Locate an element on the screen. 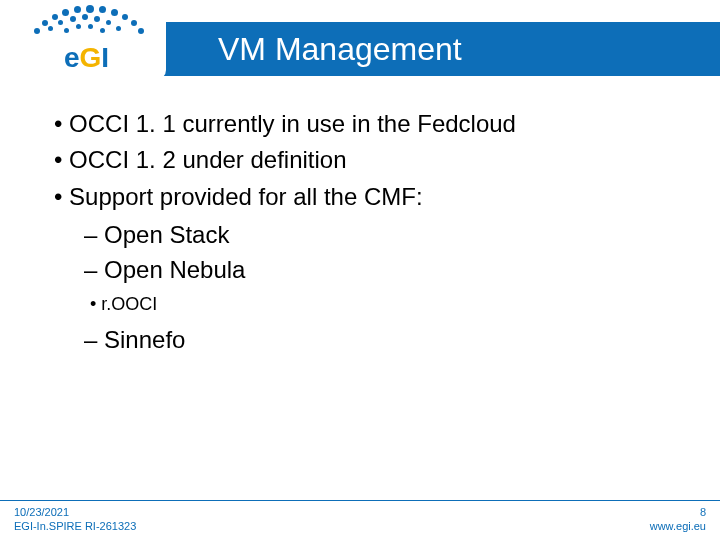 The image size is (720, 540). logo-letter-i: I is located at coordinates (104, 58).